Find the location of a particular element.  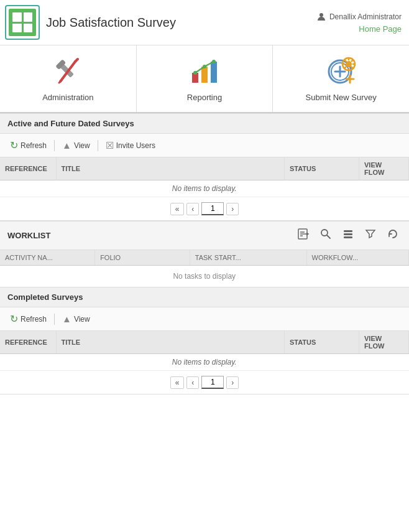

nav-tile-submit-survey: Submit New Survey is located at coordinates (341, 78).